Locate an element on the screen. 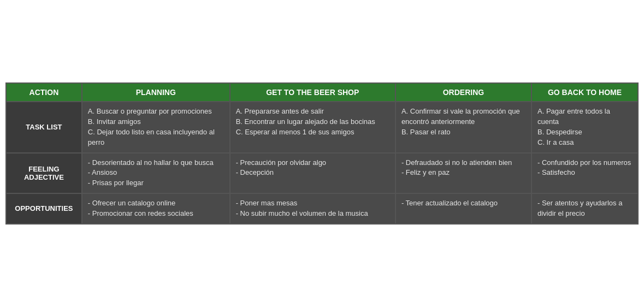 The image size is (644, 307). data-cell: - Ser atentos y ayudarlos a dividir el p… is located at coordinates (584, 209).